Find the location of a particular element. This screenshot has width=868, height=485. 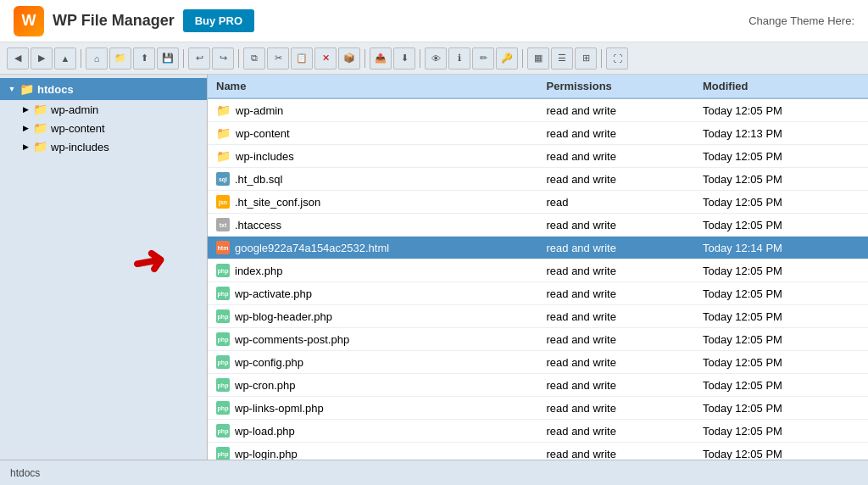

save-button: 💾 is located at coordinates (168, 59).